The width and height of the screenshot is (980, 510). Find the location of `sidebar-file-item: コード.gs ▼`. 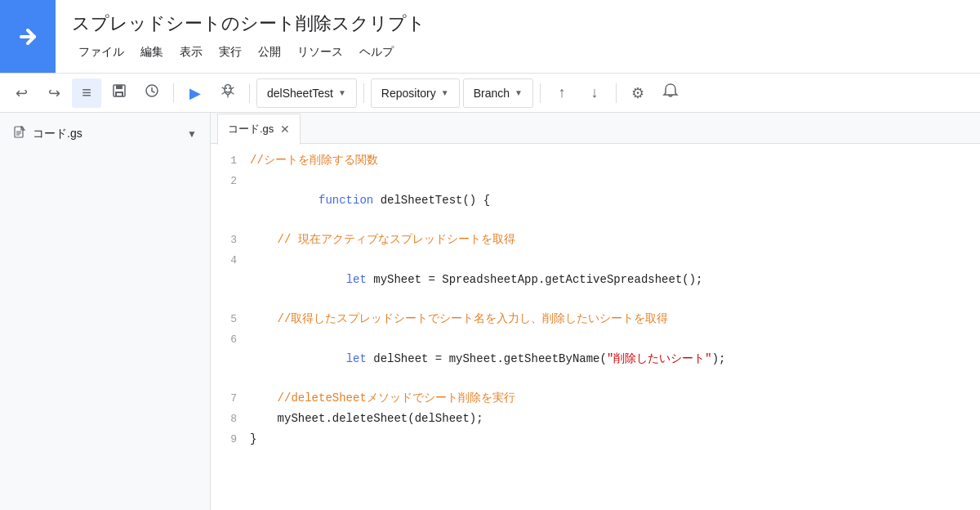

sidebar-file-item: コード.gs ▼ is located at coordinates (105, 134).